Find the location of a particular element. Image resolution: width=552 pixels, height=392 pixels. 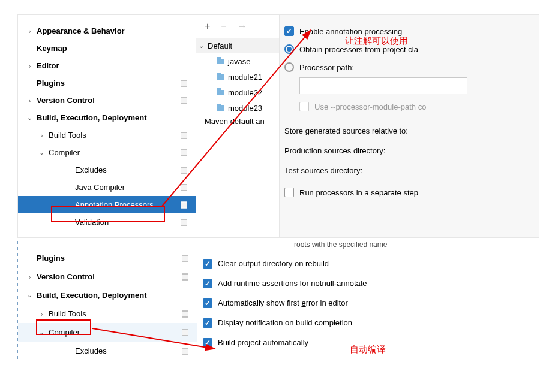

run-processors-separate-checkbox is located at coordinates (289, 192).